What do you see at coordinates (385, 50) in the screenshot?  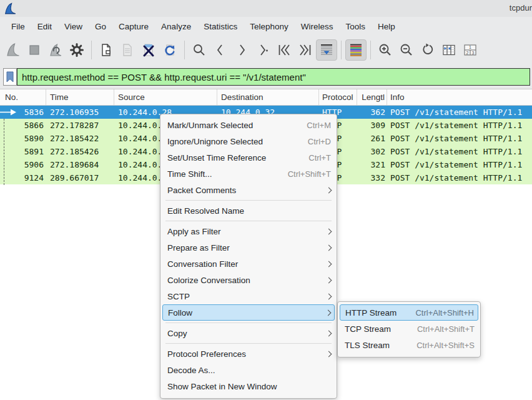 I see `zoom-in-button` at bounding box center [385, 50].